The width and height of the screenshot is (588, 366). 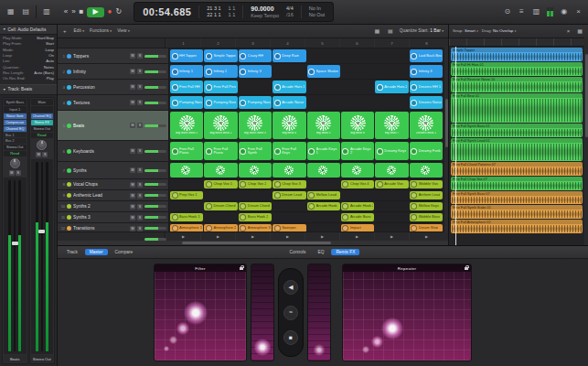 I want to click on track-header: 8 Vocal Chops M S, so click(x=113, y=185).